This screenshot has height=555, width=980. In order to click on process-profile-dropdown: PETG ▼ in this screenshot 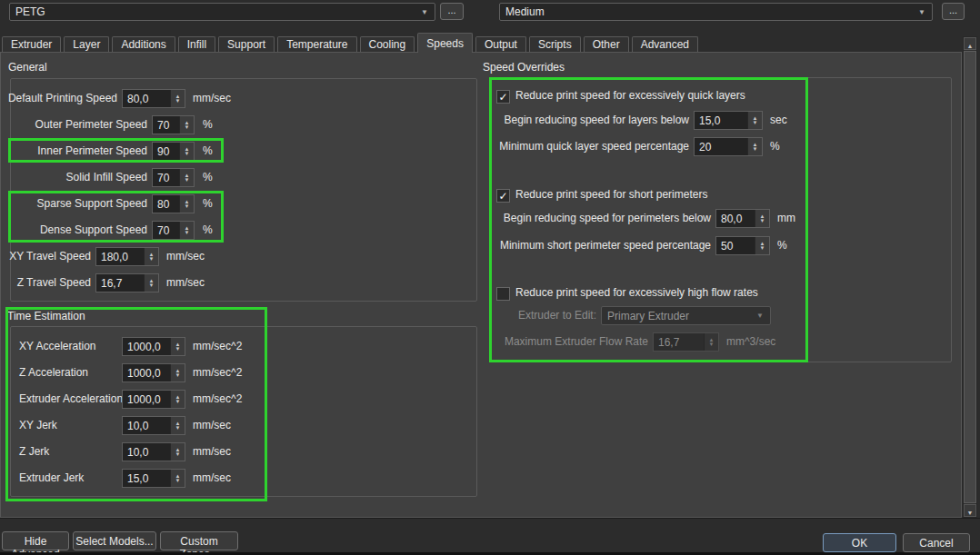, I will do `click(222, 12)`.